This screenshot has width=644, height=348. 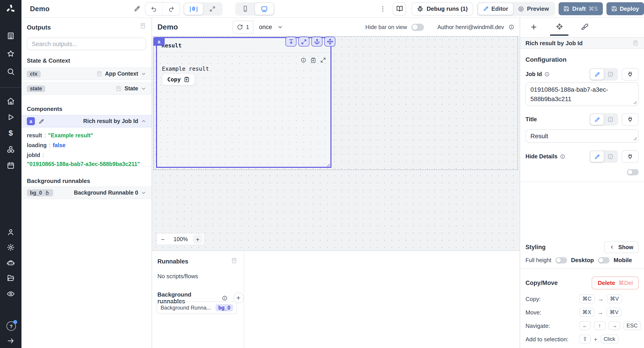 I want to click on insert-component-tab, so click(x=534, y=27).